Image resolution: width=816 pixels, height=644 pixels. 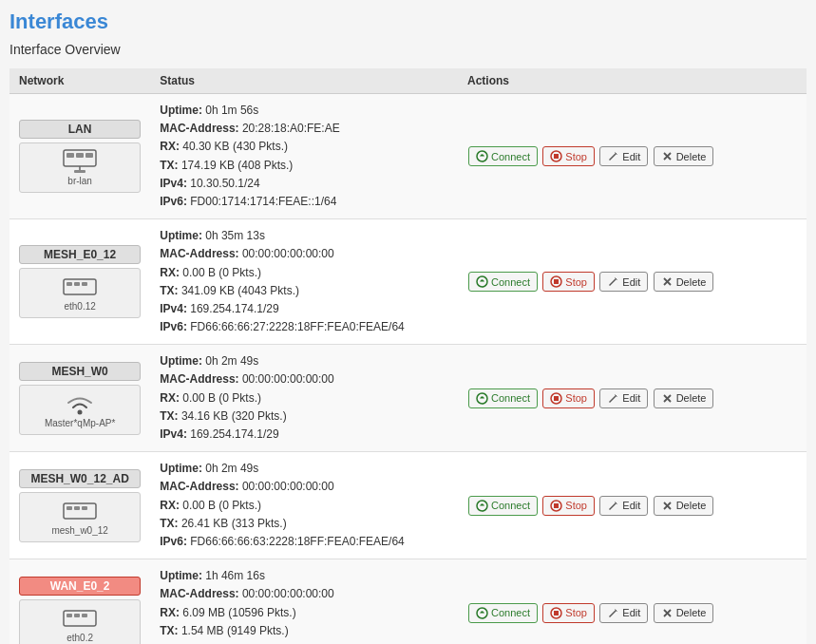 I want to click on network-name-4: WAN_E0_2, so click(x=80, y=586).